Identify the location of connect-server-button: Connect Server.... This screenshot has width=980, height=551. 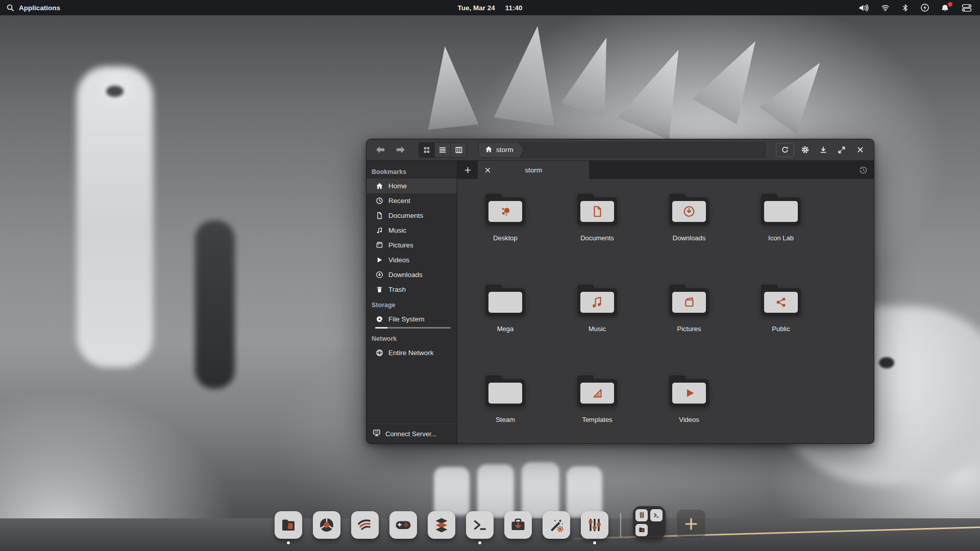
(411, 434).